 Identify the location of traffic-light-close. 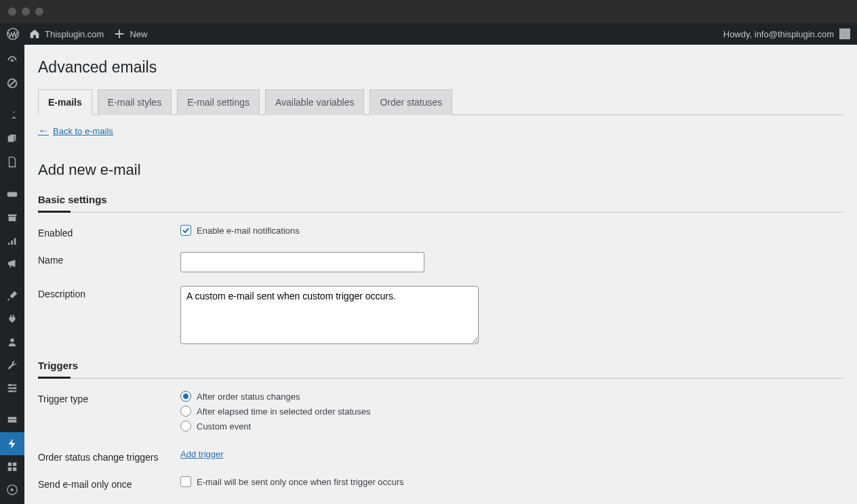
(12, 12).